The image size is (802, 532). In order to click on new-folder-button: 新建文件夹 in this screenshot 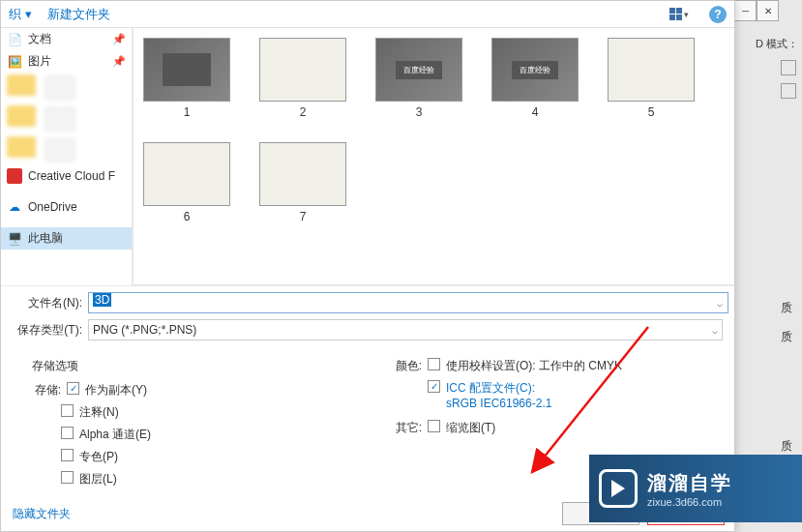, I will do `click(79, 15)`.